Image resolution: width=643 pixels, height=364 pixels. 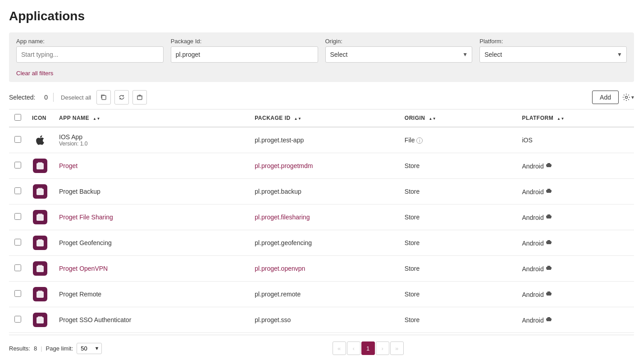 I want to click on platform-sort-icon: ▲▼, so click(x=561, y=119).